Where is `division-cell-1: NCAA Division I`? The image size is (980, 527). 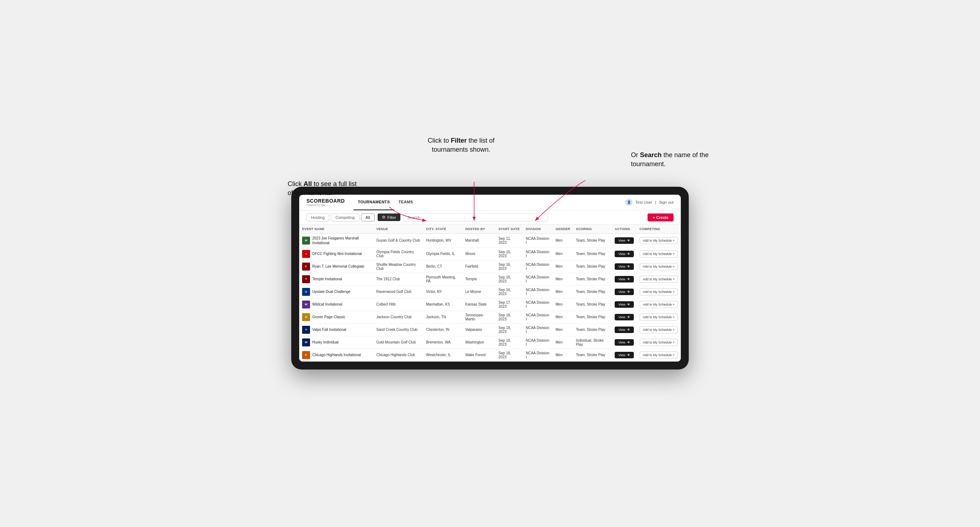
division-cell-1: NCAA Division I is located at coordinates (538, 254).